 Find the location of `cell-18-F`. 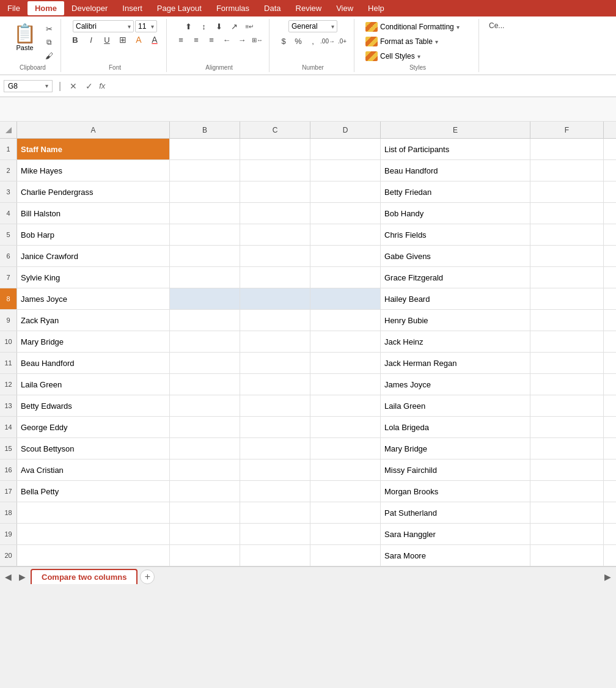

cell-18-F is located at coordinates (567, 513).